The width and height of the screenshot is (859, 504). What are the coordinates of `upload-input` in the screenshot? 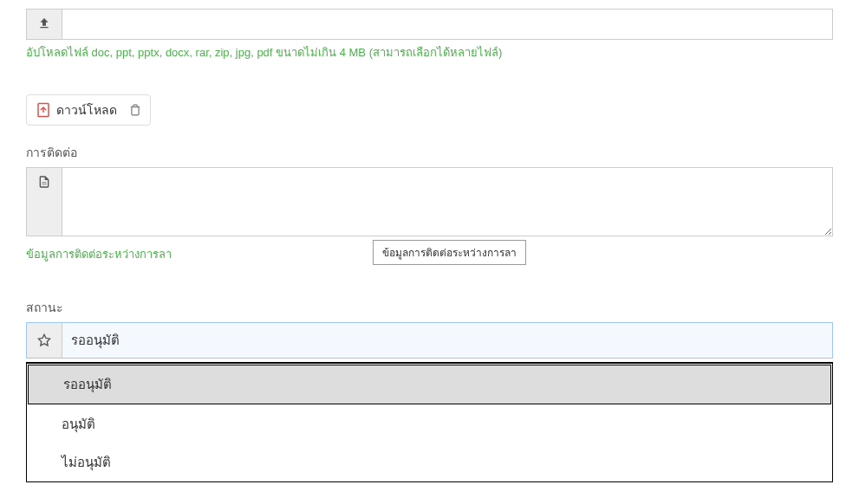 It's located at (447, 24).